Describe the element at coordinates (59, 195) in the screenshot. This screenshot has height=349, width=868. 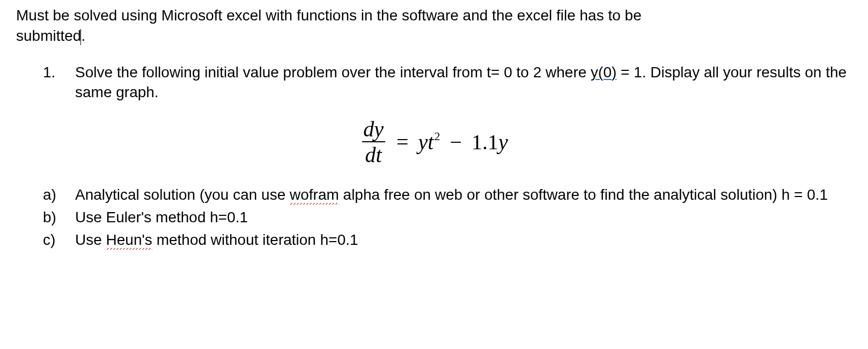
I see `part-a-marker: a)` at that location.